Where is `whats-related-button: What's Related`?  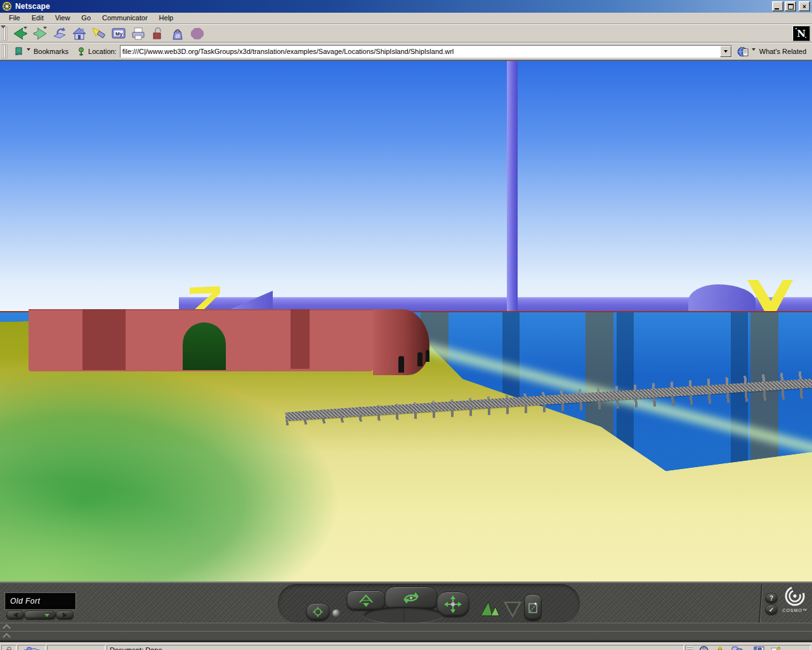
whats-related-button: What's Related is located at coordinates (771, 52).